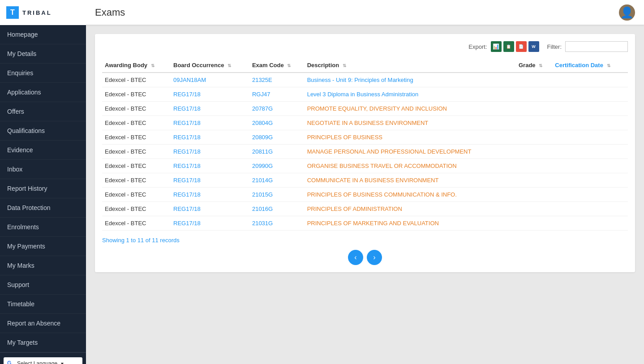 This screenshot has width=644, height=364. Describe the element at coordinates (43, 323) in the screenshot. I see `sidebar-item-report-absence: Report an Absence` at that location.